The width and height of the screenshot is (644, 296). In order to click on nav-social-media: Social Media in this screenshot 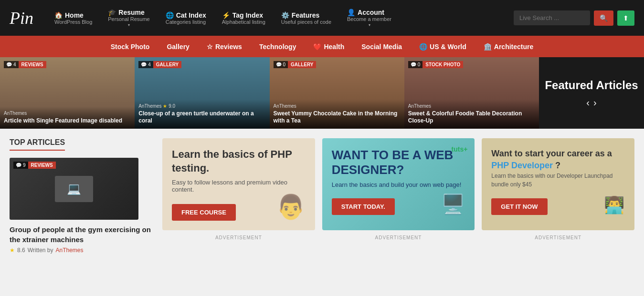, I will do `click(382, 47)`.